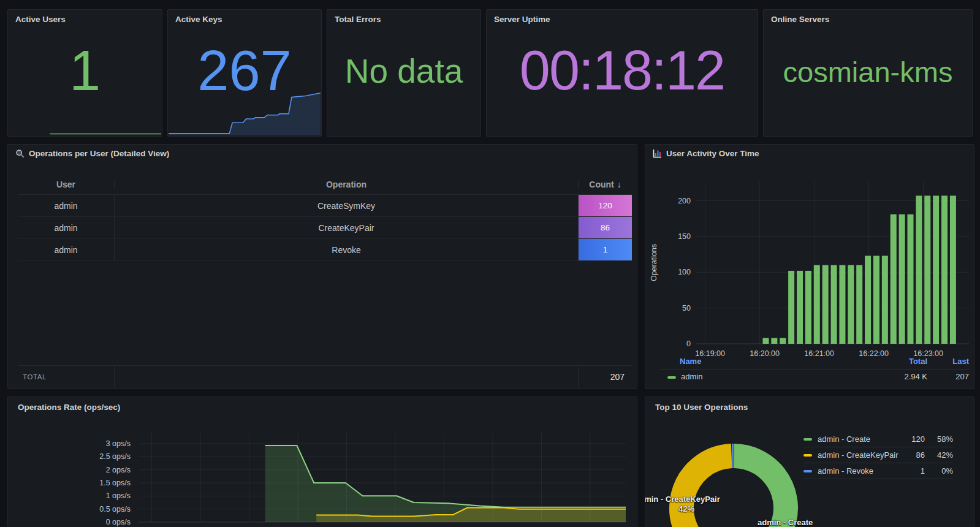 This screenshot has width=980, height=527. Describe the element at coordinates (918, 362) in the screenshot. I see `legend-header-total: Total` at that location.